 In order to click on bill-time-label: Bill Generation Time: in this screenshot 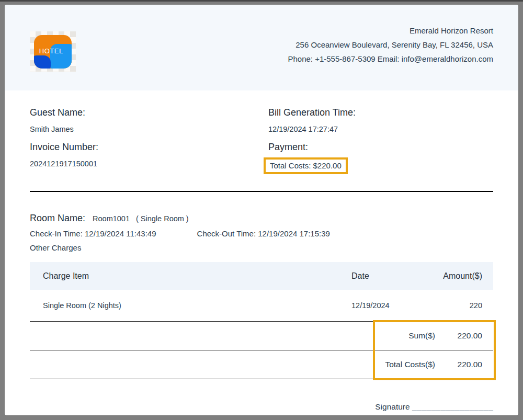, I will do `click(381, 112)`.